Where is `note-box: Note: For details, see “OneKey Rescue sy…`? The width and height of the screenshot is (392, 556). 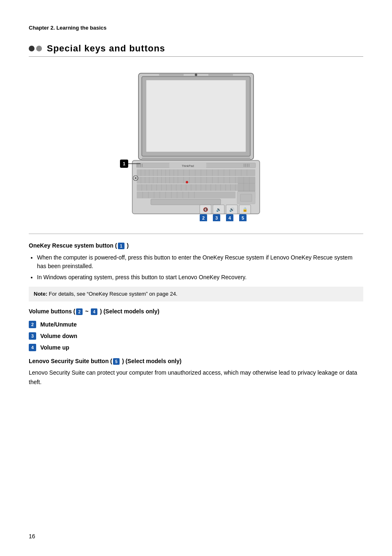
note-box: Note: For details, see “OneKey Rescue sy… is located at coordinates (196, 294).